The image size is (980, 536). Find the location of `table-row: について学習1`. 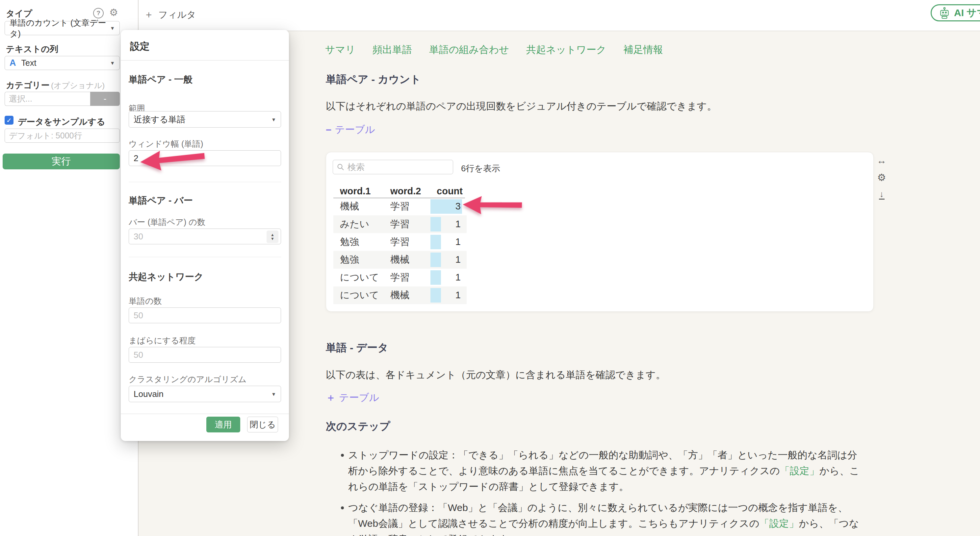

table-row: について学習1 is located at coordinates (400, 278).